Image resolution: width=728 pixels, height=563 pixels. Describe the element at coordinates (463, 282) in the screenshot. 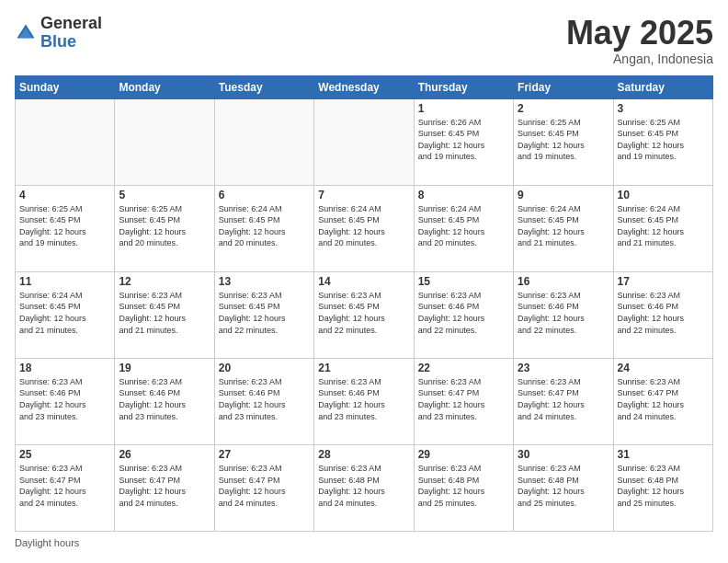

I see `day-number: 15` at that location.